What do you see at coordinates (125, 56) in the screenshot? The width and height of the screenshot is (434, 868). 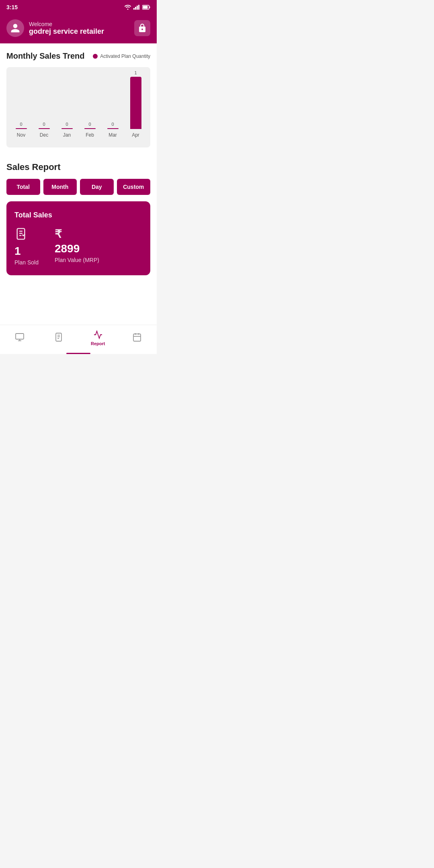 I see `legend-label: Activated Plan Quantity` at bounding box center [125, 56].